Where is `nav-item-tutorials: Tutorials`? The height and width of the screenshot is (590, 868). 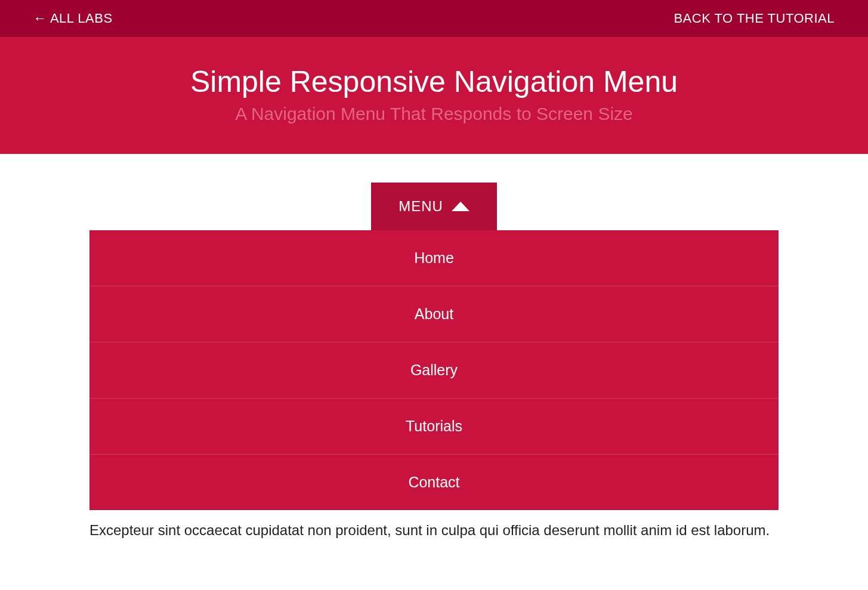
nav-item-tutorials: Tutorials is located at coordinates (434, 426).